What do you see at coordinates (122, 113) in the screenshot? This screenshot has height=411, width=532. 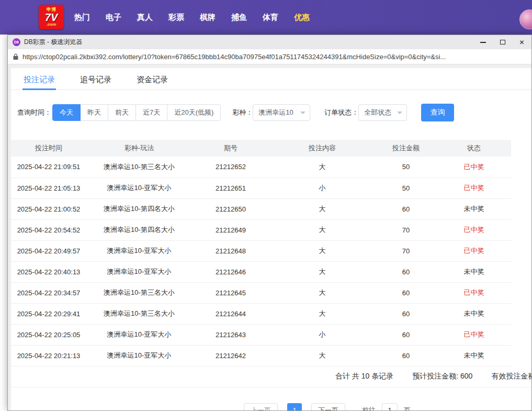 I see `filter-day-before-button: 前天` at bounding box center [122, 113].